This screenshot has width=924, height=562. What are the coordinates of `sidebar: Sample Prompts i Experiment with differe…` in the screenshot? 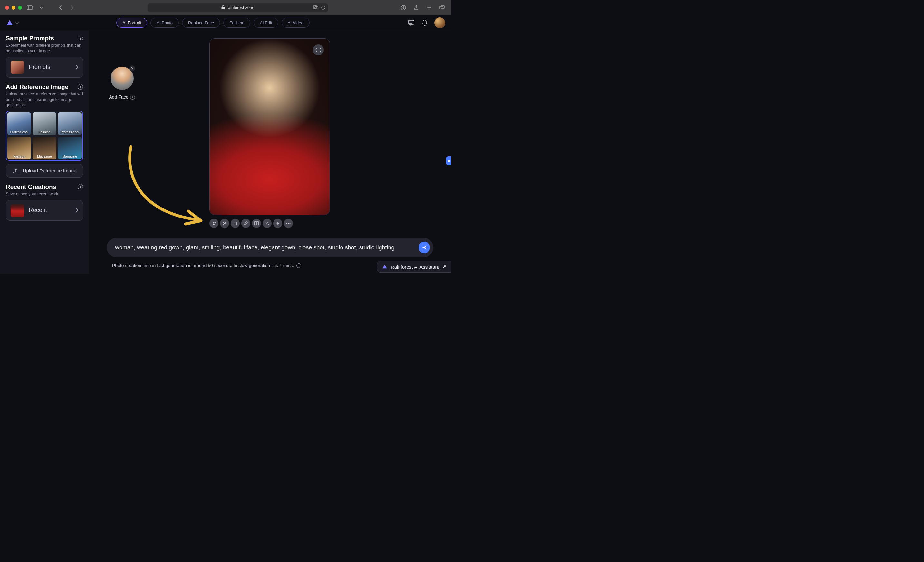 It's located at (44, 152).